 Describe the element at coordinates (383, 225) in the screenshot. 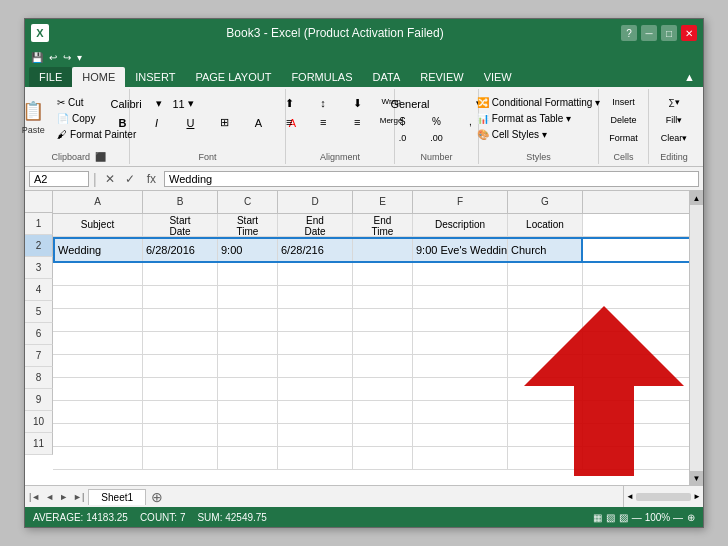

I see `cell-e1: EndTime` at that location.